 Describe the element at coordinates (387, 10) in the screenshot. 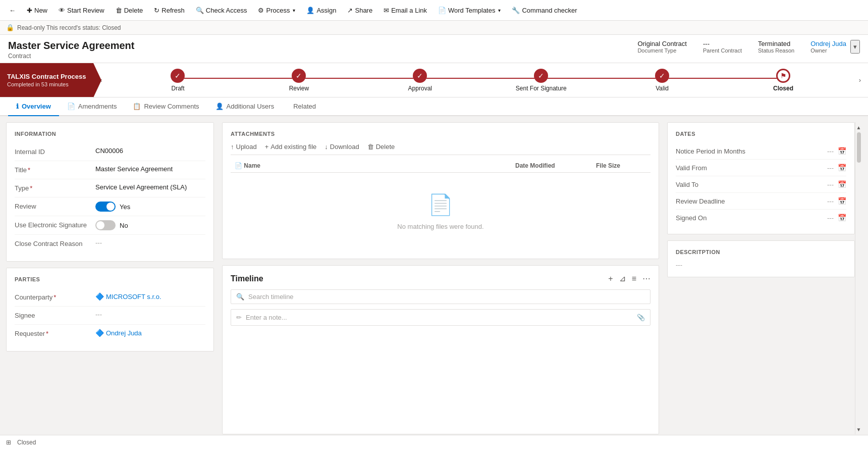

I see `email-icon: ✉` at that location.